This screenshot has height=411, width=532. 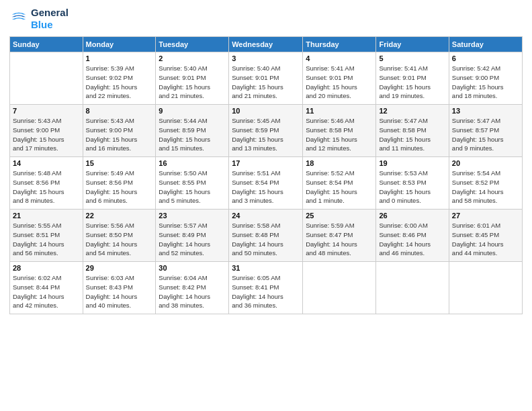 What do you see at coordinates (192, 131) in the screenshot?
I see `calendar-cell: 9Sunrise: 5:44 AMSunset: 8:59 PMDaylight…` at bounding box center [192, 131].